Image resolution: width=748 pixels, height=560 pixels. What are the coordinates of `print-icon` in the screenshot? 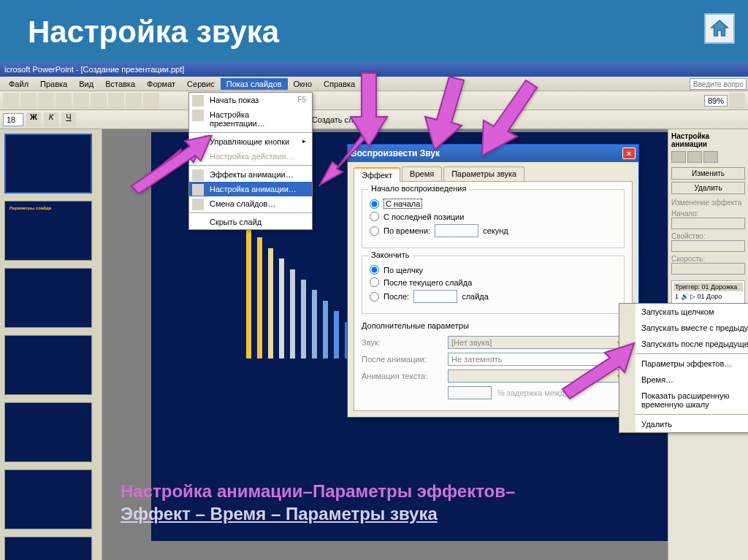 It's located at (64, 101).